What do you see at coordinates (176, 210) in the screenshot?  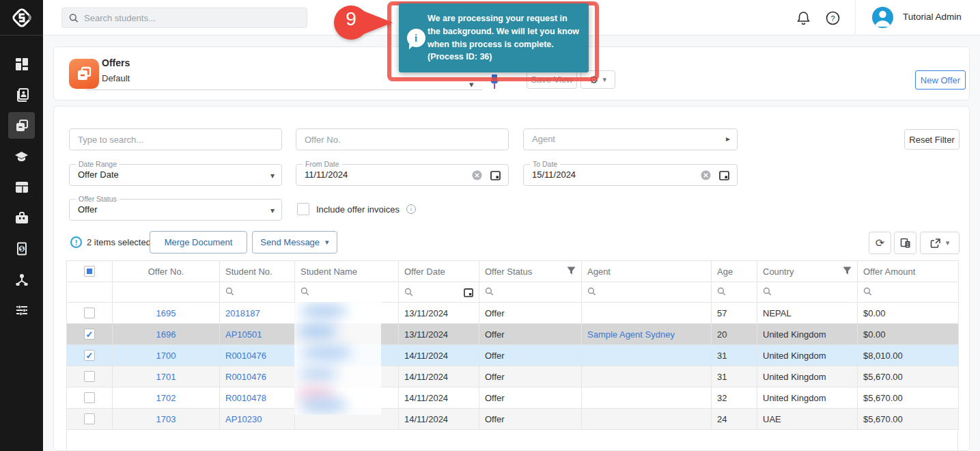 I see `offer-status-select: Offer Status Offer ▾` at bounding box center [176, 210].